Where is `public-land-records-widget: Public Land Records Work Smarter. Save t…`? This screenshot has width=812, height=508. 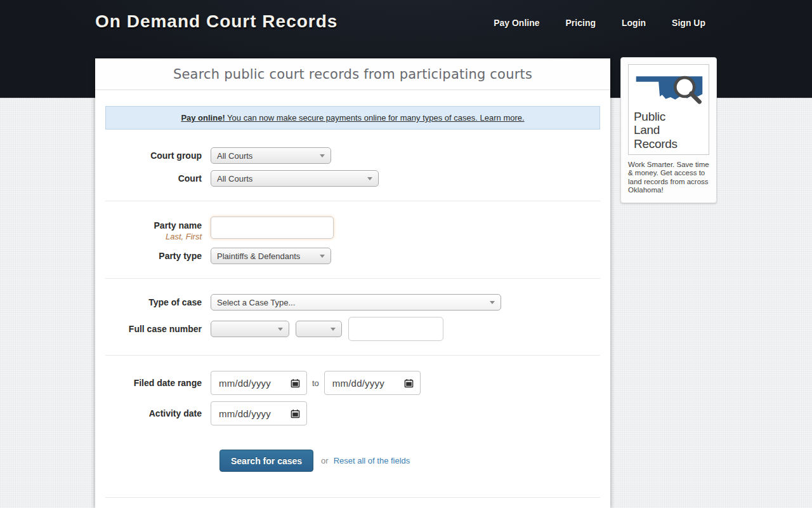
public-land-records-widget: Public Land Records Work Smarter. Save t… is located at coordinates (669, 130).